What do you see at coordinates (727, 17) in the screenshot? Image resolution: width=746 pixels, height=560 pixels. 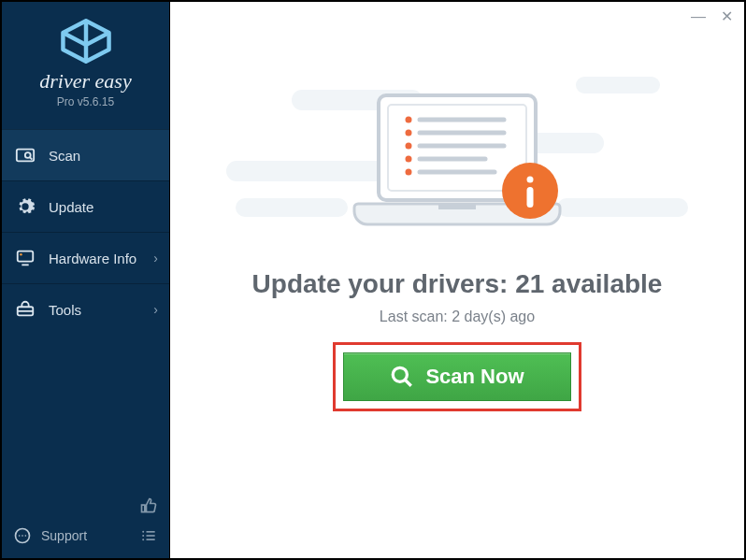 I see `close-button: ✕` at bounding box center [727, 17].